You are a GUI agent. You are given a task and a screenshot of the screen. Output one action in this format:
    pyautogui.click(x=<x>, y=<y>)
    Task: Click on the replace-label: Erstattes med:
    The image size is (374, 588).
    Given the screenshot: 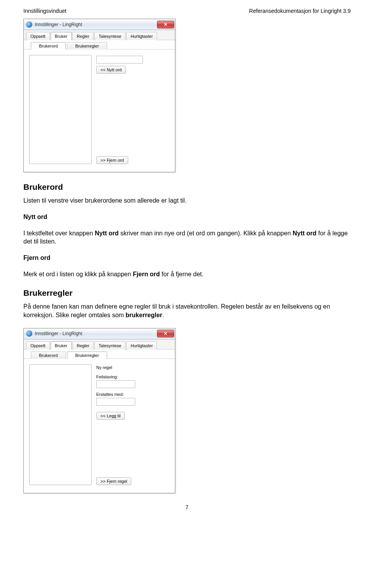 What is the action you would take?
    pyautogui.click(x=133, y=394)
    